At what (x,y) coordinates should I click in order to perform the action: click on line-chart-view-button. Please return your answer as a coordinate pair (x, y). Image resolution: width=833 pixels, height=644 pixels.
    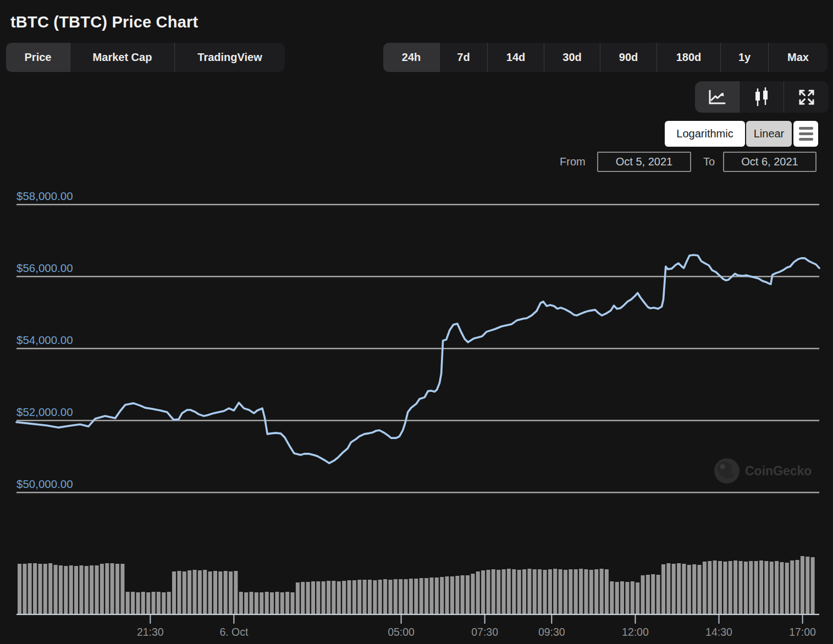
    Looking at the image, I should click on (717, 97).